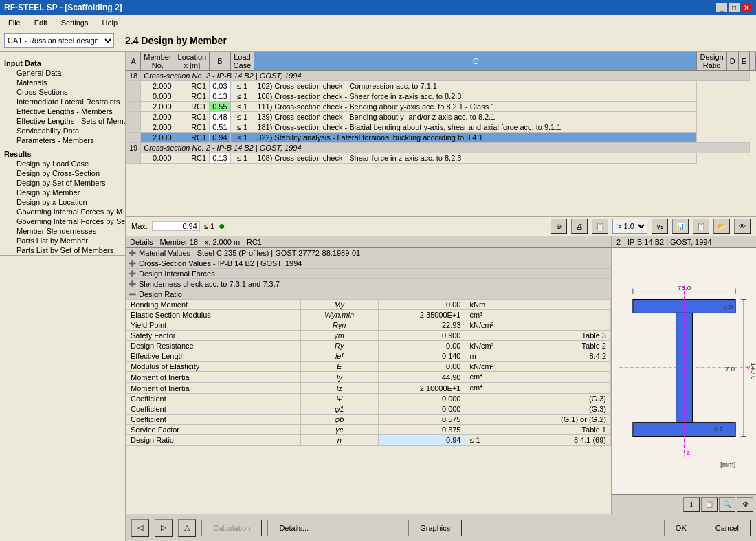 The width and height of the screenshot is (756, 541). Describe the element at coordinates (748, 367) in the screenshot. I see `svg-text: y` at that location.